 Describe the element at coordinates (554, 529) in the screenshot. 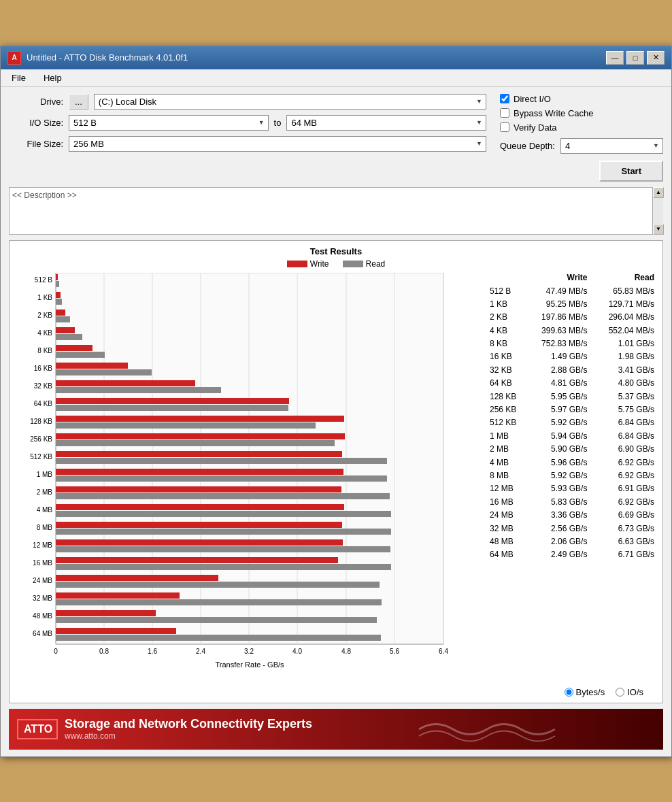

I see `row-write: 2.56 GB/s` at that location.